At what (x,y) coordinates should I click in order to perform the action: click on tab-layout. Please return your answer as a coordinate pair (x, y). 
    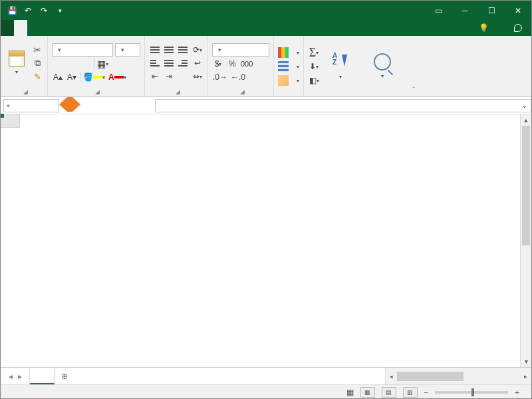
    Looking at the image, I should click on (47, 28).